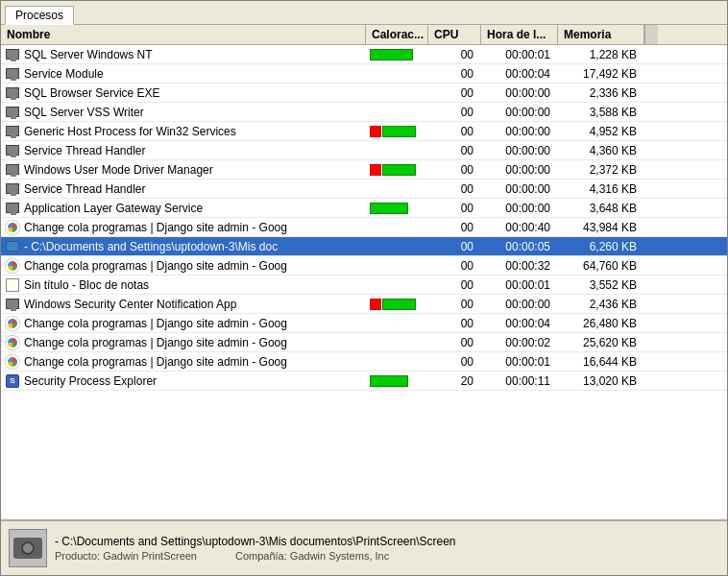 The height and width of the screenshot is (576, 728). What do you see at coordinates (364, 55) in the screenshot?
I see `table-row: SQL Server Windows NT0000:00:011,228 KB` at bounding box center [364, 55].